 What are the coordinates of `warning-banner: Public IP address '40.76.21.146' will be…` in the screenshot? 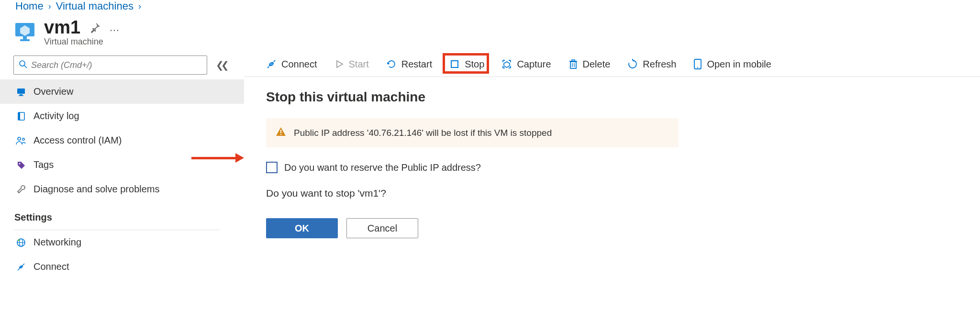 It's located at (472, 133).